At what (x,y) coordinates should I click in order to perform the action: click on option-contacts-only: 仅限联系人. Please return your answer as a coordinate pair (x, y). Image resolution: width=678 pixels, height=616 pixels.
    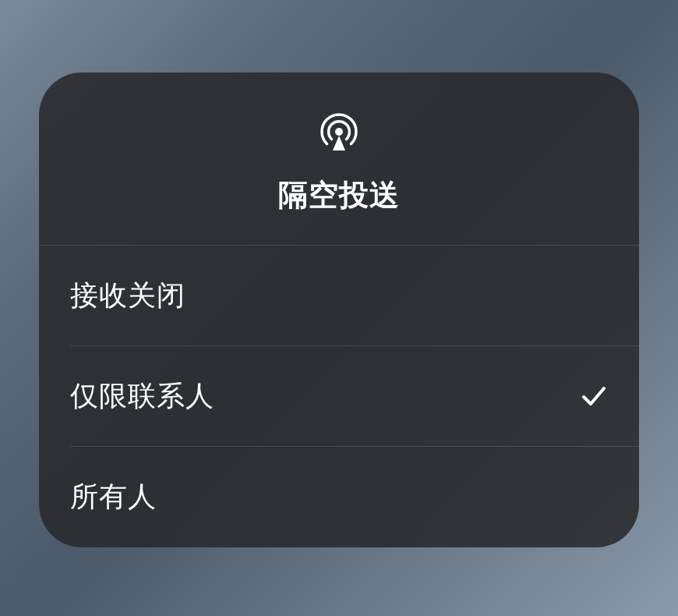
    Looking at the image, I should click on (339, 396).